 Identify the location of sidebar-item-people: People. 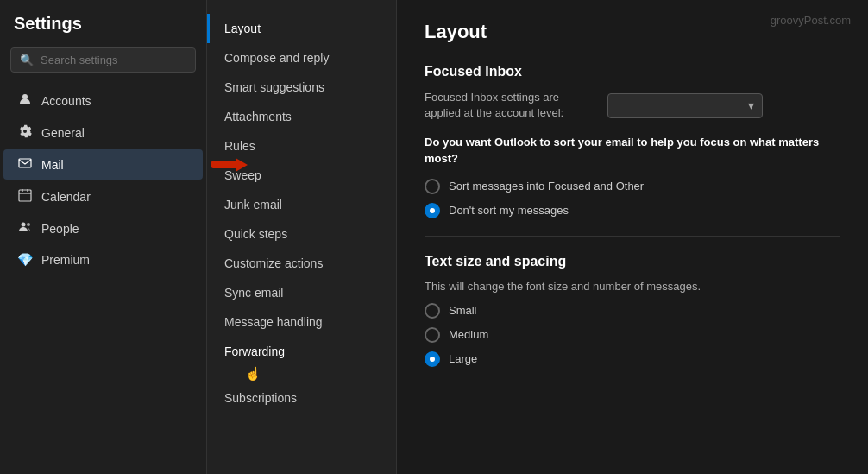
(104, 228).